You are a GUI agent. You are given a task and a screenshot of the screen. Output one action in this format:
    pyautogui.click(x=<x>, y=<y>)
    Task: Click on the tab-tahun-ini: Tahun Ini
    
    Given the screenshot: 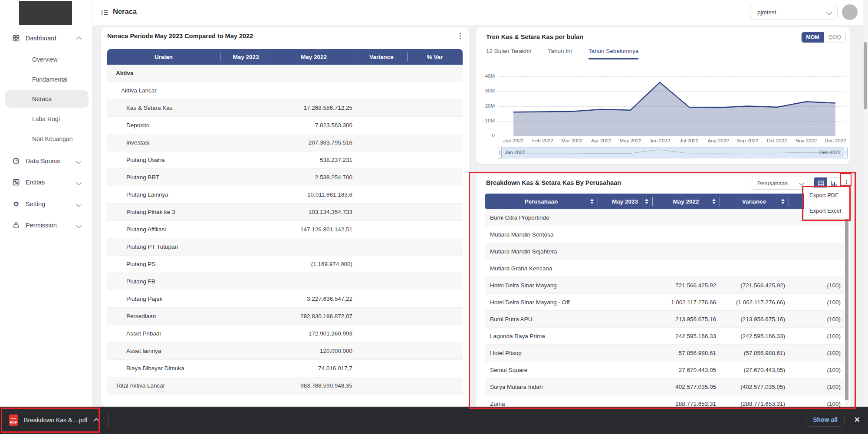 What is the action you would take?
    pyautogui.click(x=560, y=54)
    